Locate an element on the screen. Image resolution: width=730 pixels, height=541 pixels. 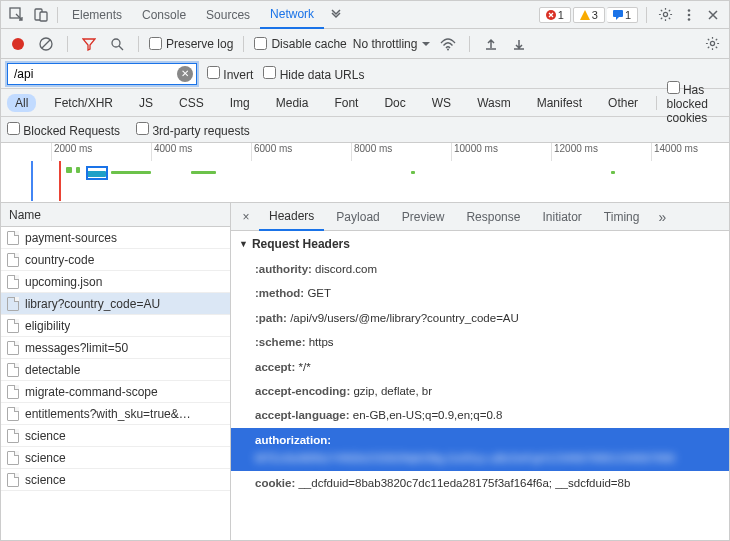
header-key: :authority: is located at coordinates (285, 269).